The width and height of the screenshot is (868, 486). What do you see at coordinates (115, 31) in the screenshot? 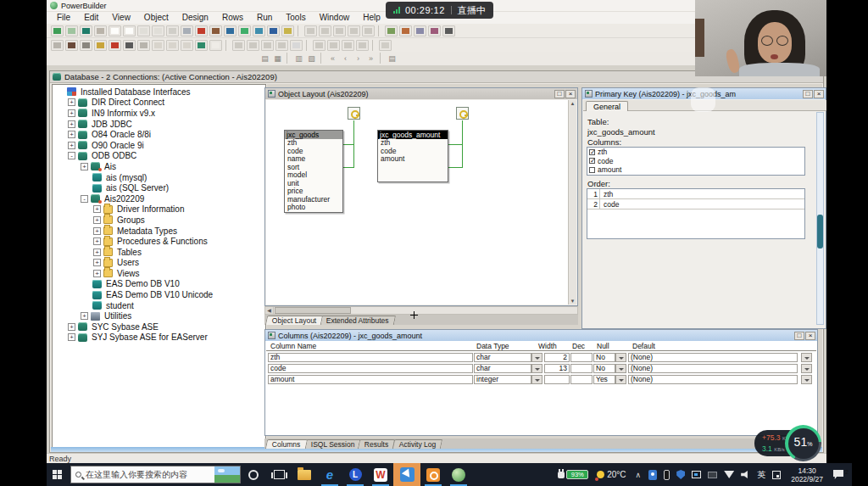
I see `window-painter-icon` at bounding box center [115, 31].